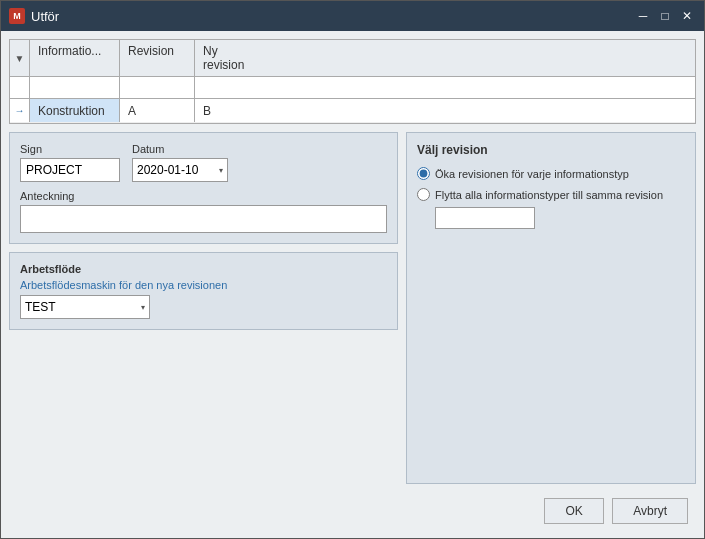 This screenshot has height=539, width=705. I want to click on ok-button: OK, so click(574, 511).